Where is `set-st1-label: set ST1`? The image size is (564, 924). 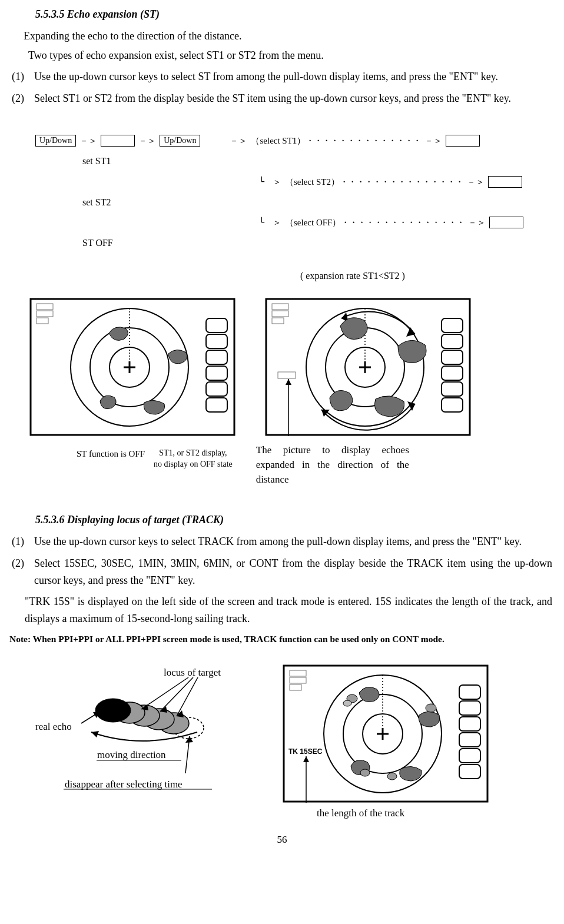 set-st1-label: set ST1 is located at coordinates (97, 161).